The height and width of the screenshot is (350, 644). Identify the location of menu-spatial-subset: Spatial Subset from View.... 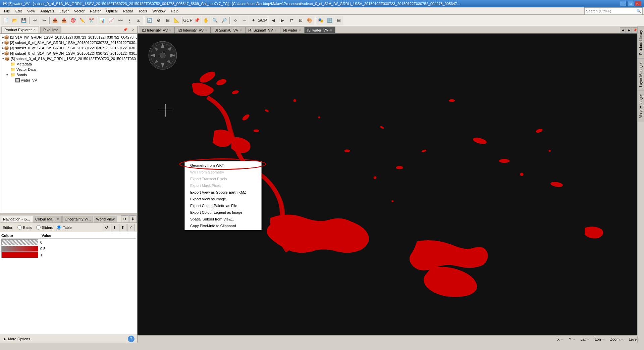
(223, 219).